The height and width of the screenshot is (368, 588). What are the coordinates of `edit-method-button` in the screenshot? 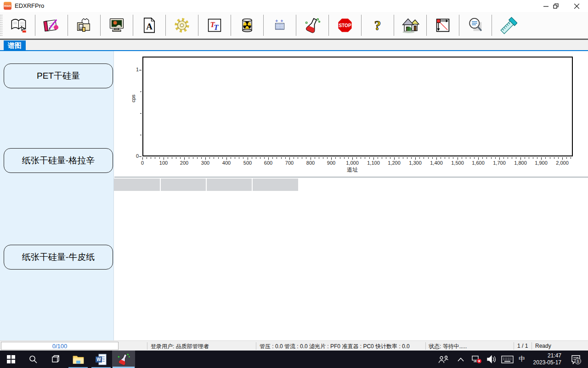 It's located at (51, 25).